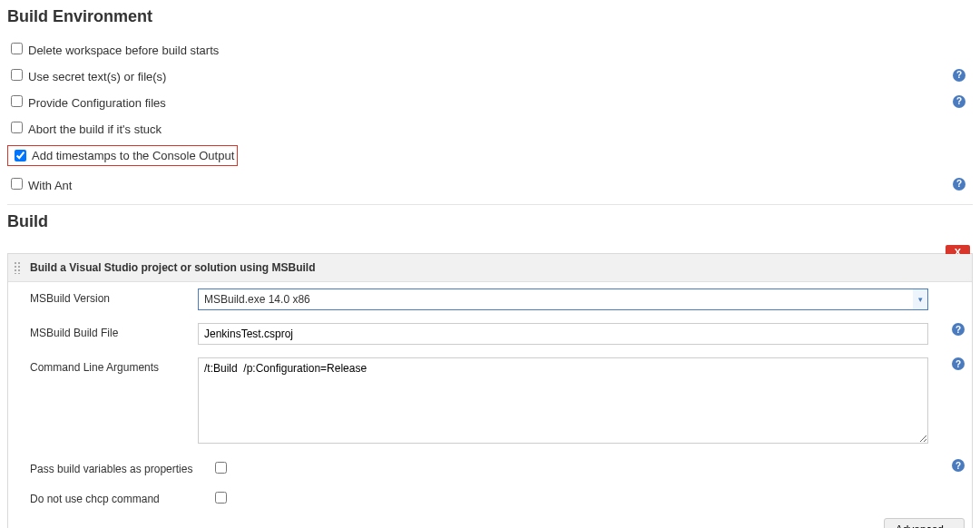  What do you see at coordinates (113, 49) in the screenshot?
I see `build-env-item: Delete workspace before build starts` at bounding box center [113, 49].